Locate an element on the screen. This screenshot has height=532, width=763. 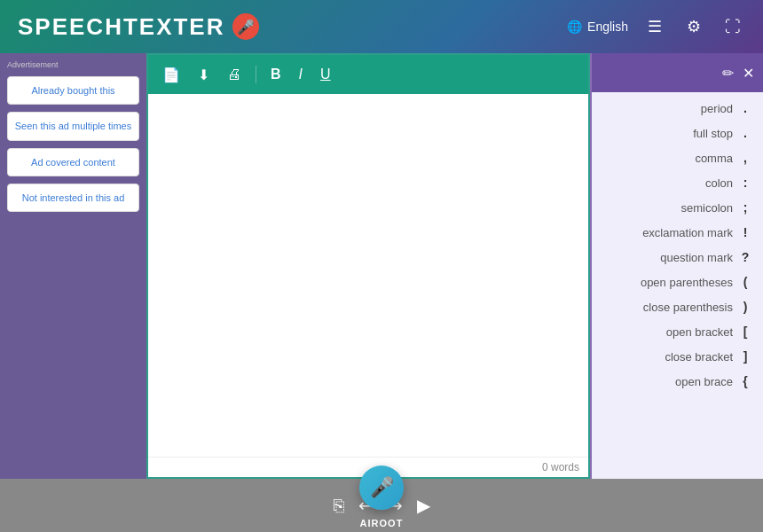
list-item: colon: is located at coordinates (678, 183).